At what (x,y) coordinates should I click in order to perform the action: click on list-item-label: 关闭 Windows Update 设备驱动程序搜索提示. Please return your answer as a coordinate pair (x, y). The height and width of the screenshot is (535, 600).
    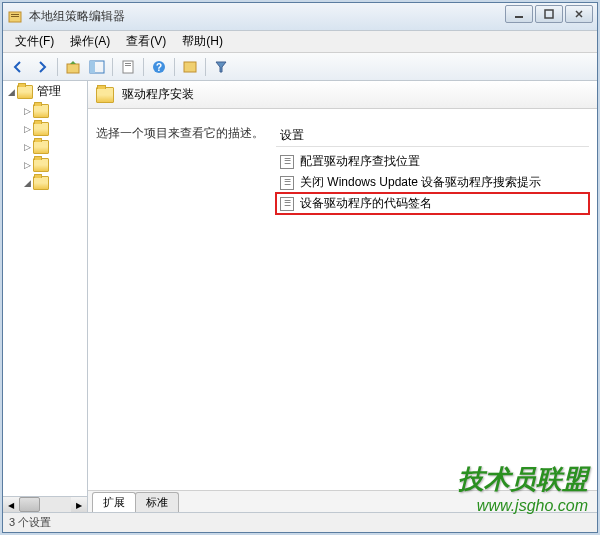
    Looking at the image, I should click on (420, 182).